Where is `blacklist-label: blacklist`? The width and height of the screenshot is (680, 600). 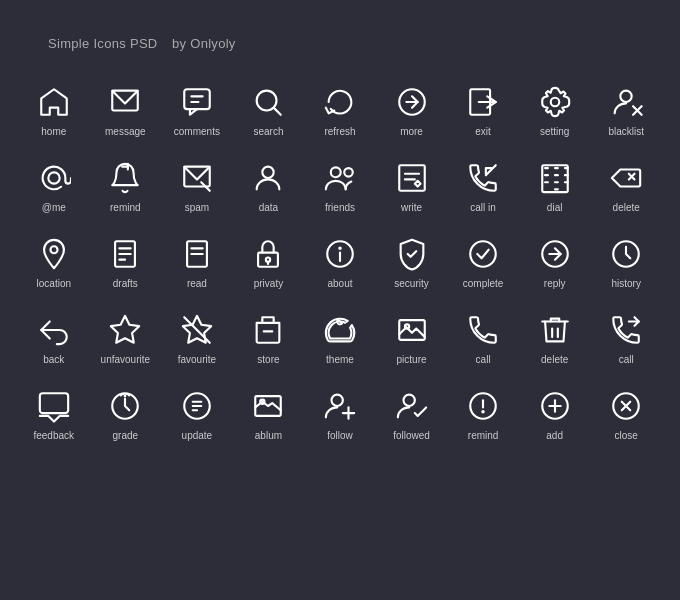
blacklist-label: blacklist is located at coordinates (626, 132).